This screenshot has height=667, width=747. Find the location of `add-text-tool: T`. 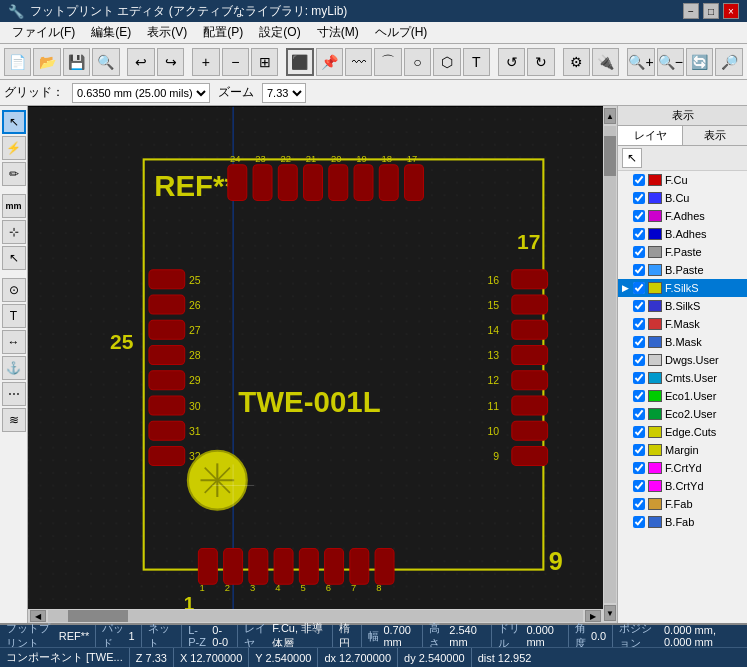

add-text-tool: T is located at coordinates (14, 316).